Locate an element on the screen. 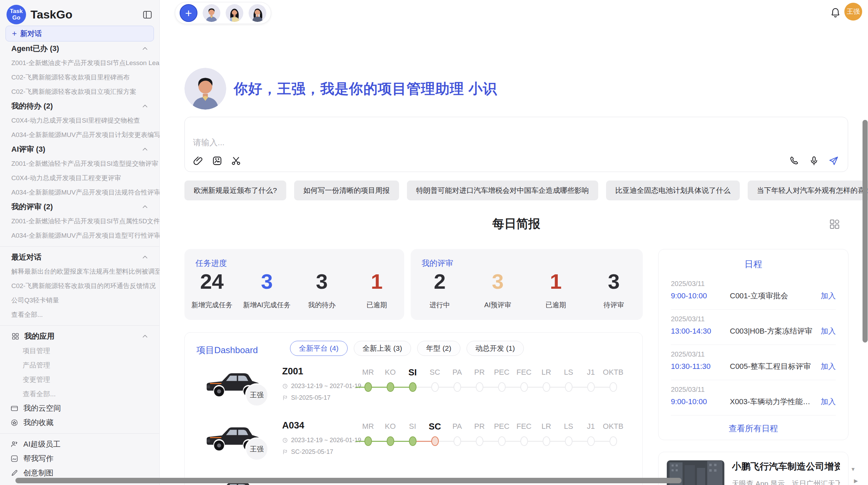 The image size is (868, 485). sidebar-section-3-label: 我的评审 (2) is located at coordinates (32, 207).